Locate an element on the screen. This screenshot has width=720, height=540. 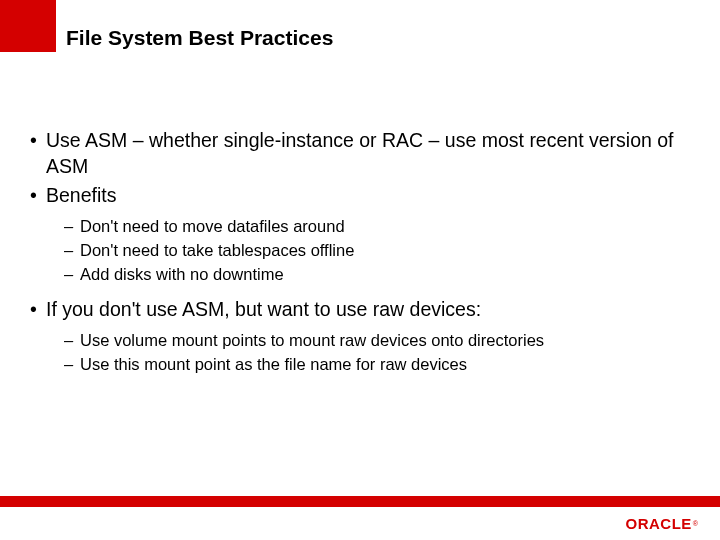
bullet-item: Use ASM – whether single-instance or RAC… is located at coordinates (354, 154).